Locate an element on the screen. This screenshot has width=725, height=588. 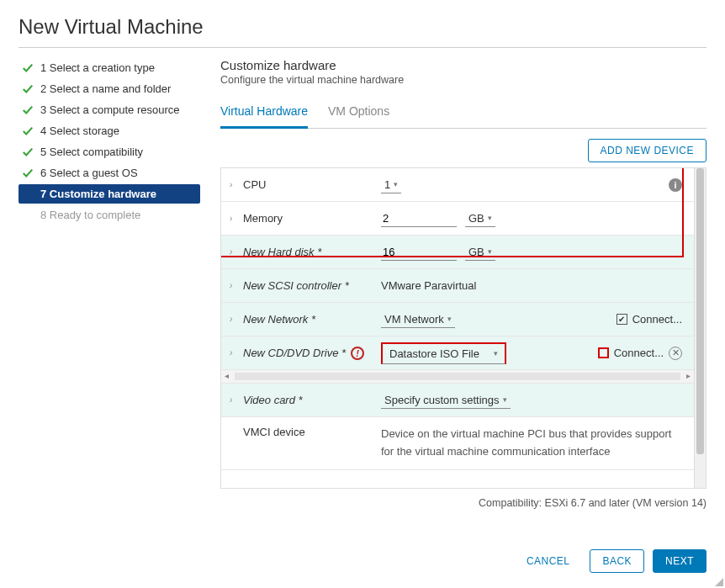
cddvd-connect-checkbox is located at coordinates (604, 353).